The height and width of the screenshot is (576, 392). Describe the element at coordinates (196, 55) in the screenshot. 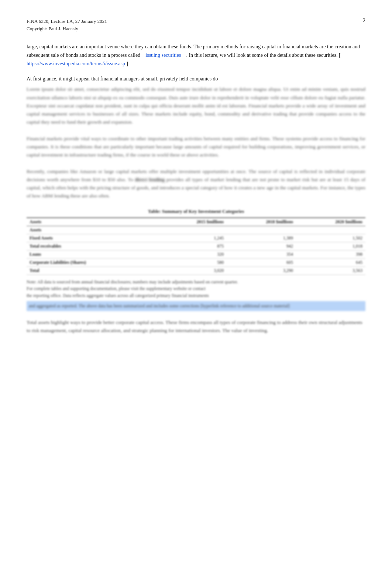

I see `intro-paragraph: large, capital markets are an important …` at that location.